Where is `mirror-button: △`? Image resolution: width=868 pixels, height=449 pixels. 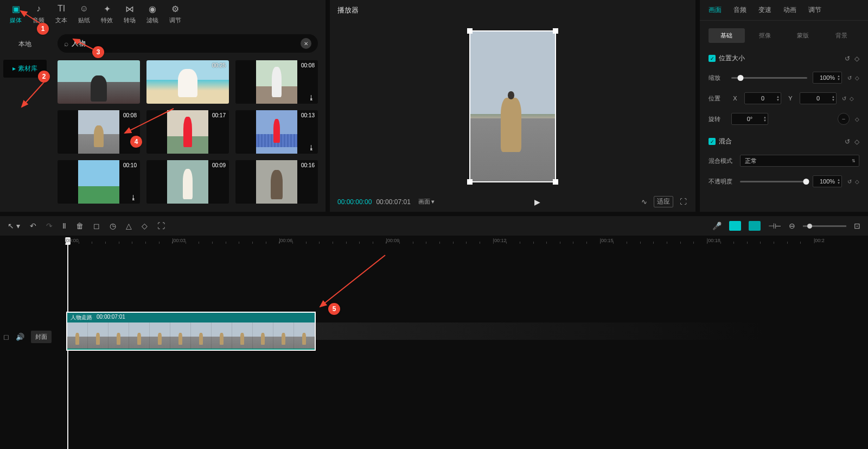
mirror-button: △ is located at coordinates (129, 226).